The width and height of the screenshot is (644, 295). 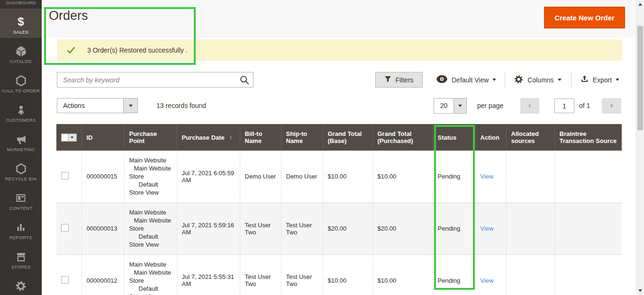 What do you see at coordinates (21, 82) in the screenshot?
I see `sidebar-item-call-to-order: CALL TO ORDER` at bounding box center [21, 82].